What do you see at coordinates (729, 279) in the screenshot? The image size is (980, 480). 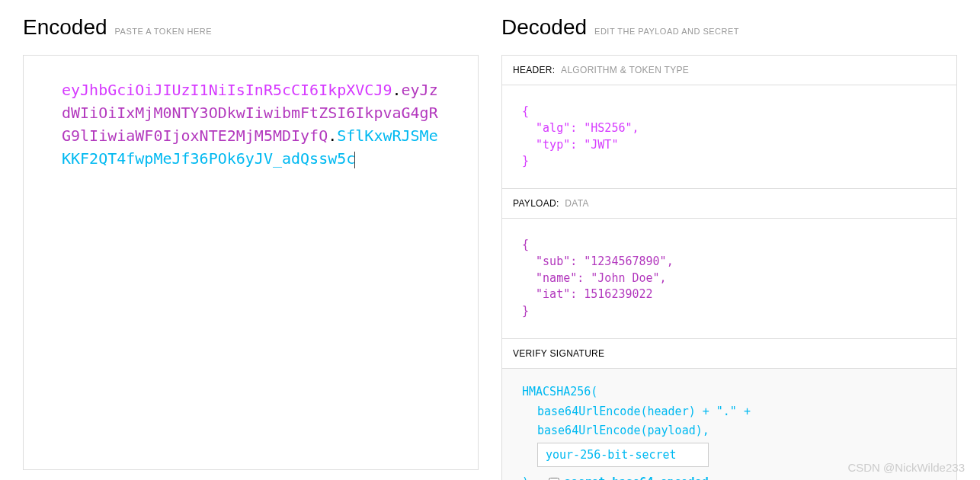 I see `payload-content: { "sub": "1234567890", "name": "John Doe…` at bounding box center [729, 279].